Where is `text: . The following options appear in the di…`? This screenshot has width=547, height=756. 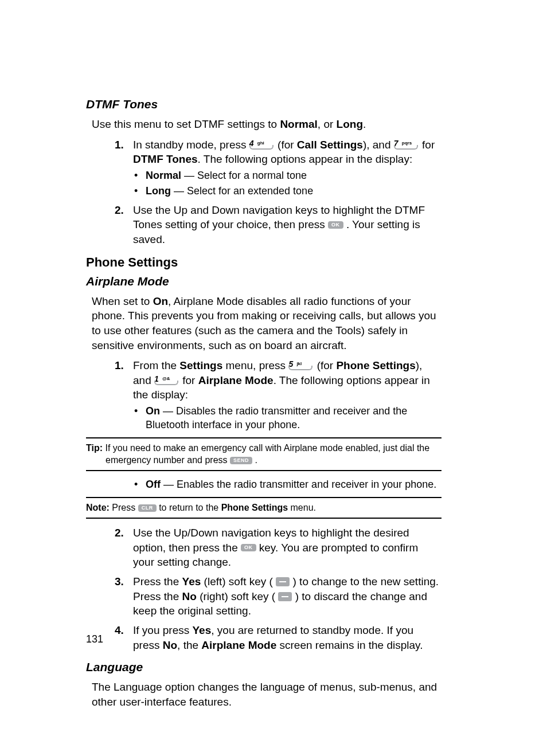
text: . The following options appear in the di… is located at coordinates (305, 159).